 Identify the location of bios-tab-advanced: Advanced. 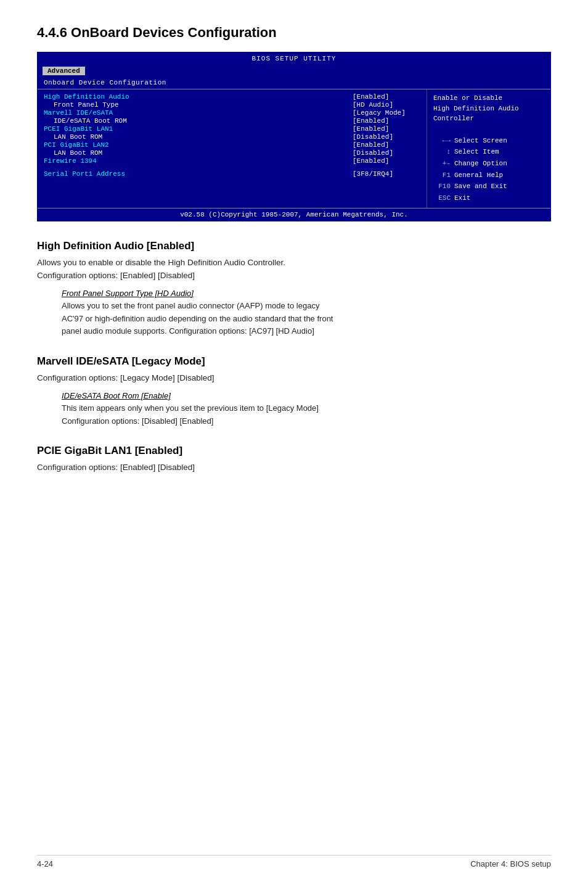
(64, 71).